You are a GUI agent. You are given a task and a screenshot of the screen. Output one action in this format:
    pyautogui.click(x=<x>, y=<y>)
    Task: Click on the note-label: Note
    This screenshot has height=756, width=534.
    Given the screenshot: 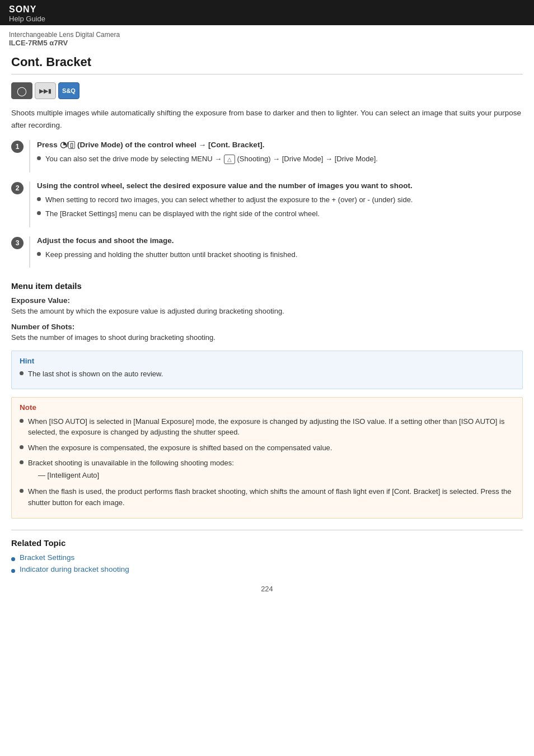 What is the action you would take?
    pyautogui.click(x=267, y=408)
    